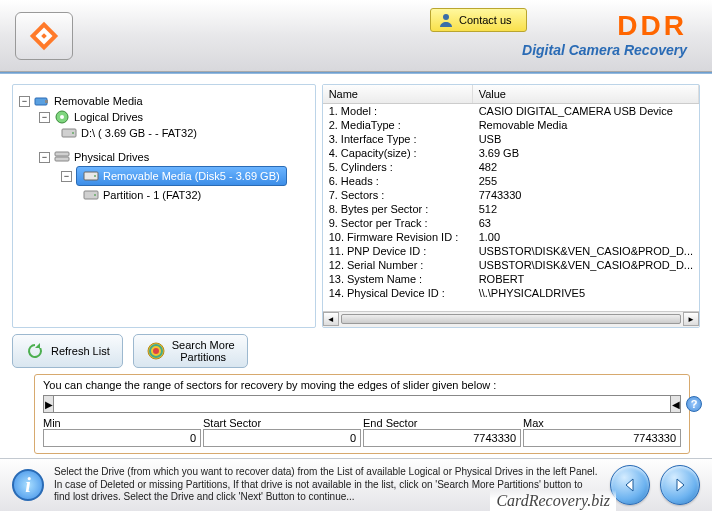 This screenshot has height=512, width=712. Describe the element at coordinates (164, 101) in the screenshot. I see `tree-root: − Removable Media` at that location.